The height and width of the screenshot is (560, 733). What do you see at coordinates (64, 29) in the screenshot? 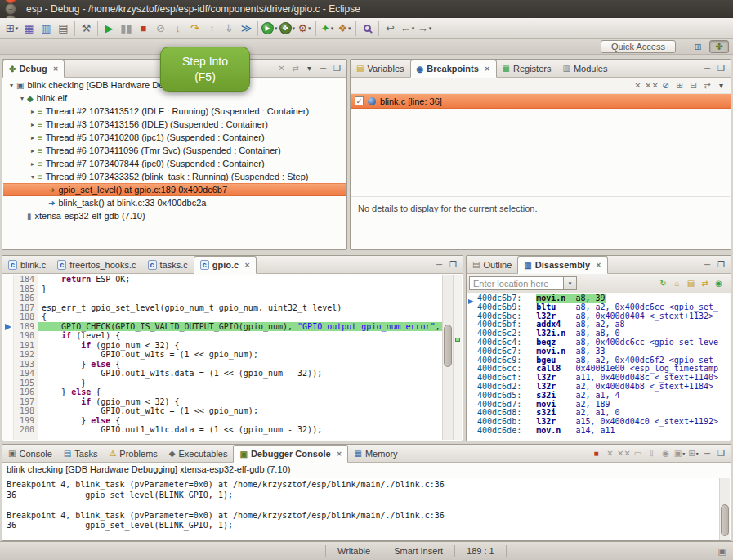
I see `print-button: ▤` at bounding box center [64, 29].